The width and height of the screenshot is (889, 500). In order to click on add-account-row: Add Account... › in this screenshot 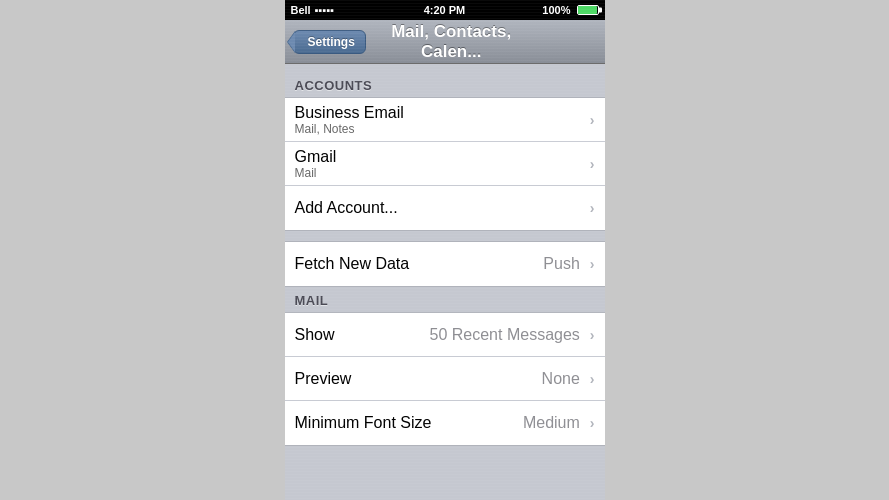, I will do `click(445, 208)`.